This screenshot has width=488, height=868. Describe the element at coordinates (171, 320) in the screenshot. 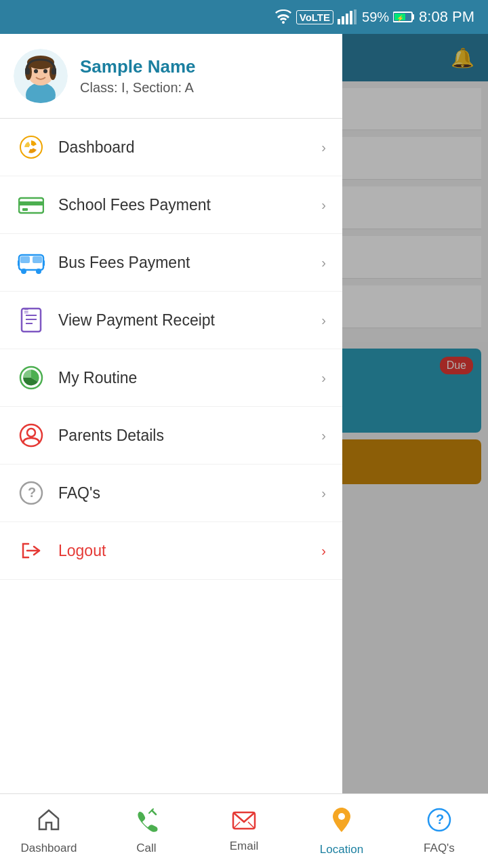

I see `menu-item-payment-receipt: ≡ View Payment Receipt ›` at that location.